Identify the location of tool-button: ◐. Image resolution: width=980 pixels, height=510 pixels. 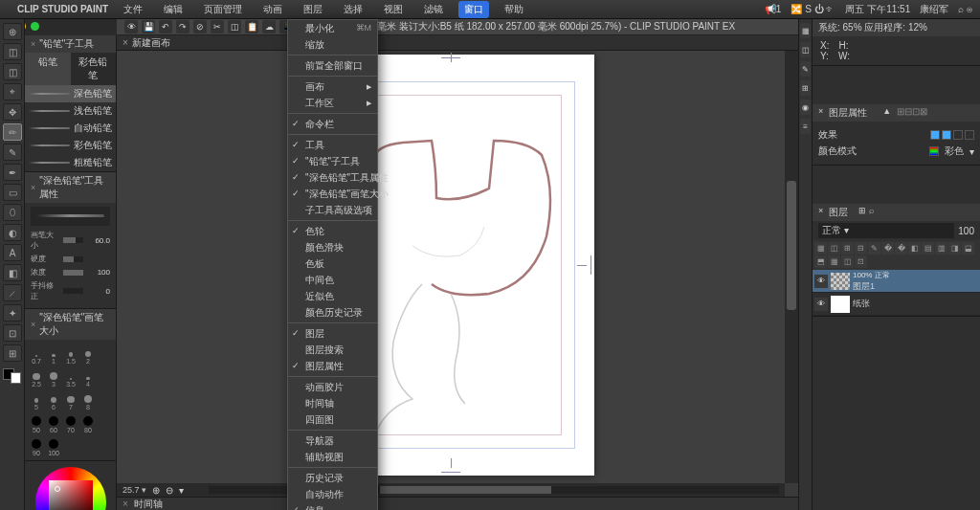
(12, 233).